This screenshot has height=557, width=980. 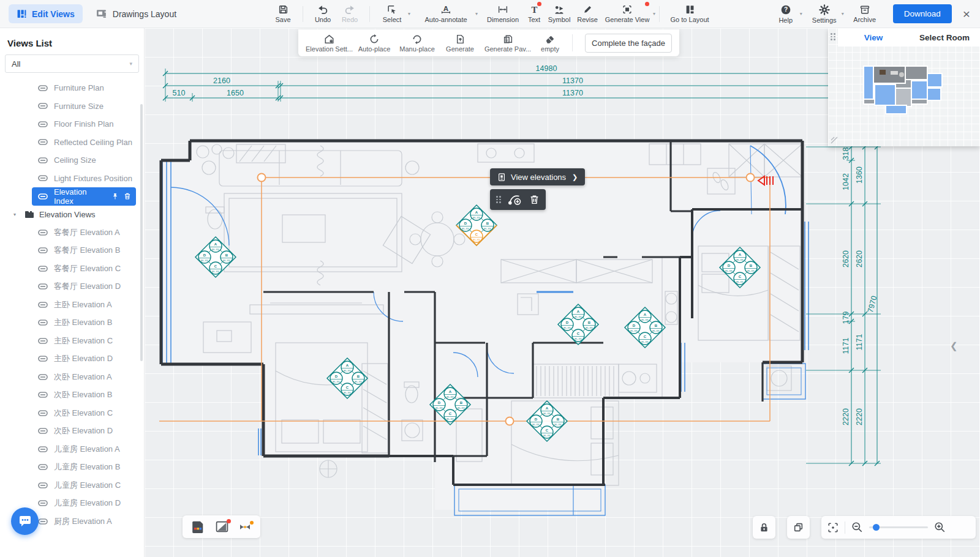 I want to click on revise-button: Revise, so click(x=587, y=14).